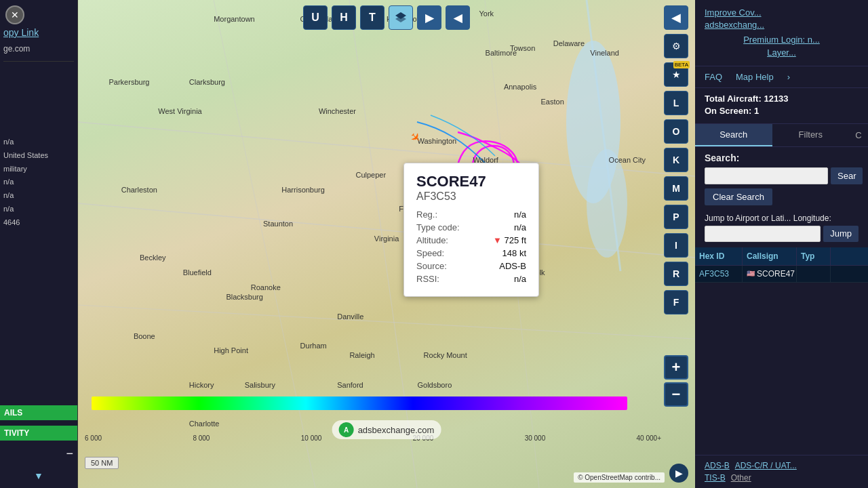  Describe the element at coordinates (429, 18) in the screenshot. I see `btn-forward: ▶` at that location.